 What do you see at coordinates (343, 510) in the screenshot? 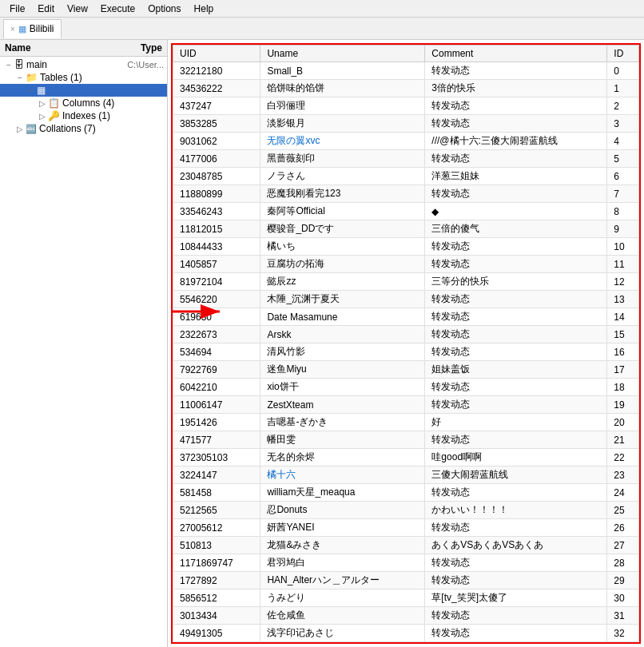
I see `cell-25-1: 忍Donuts` at bounding box center [343, 510].